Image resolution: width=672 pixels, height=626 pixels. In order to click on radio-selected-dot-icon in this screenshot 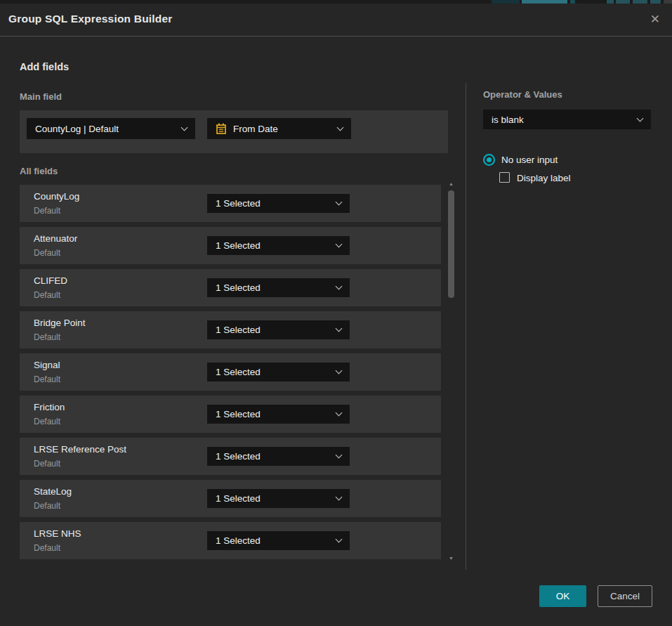, I will do `click(489, 160)`.